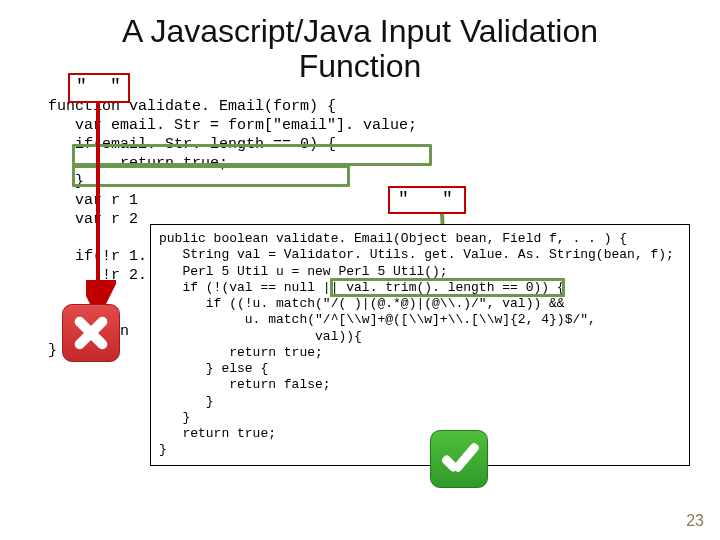 The height and width of the screenshot is (540, 720). What do you see at coordinates (99, 88) in the screenshot?
I see `quote-highlight-left: " "` at bounding box center [99, 88].